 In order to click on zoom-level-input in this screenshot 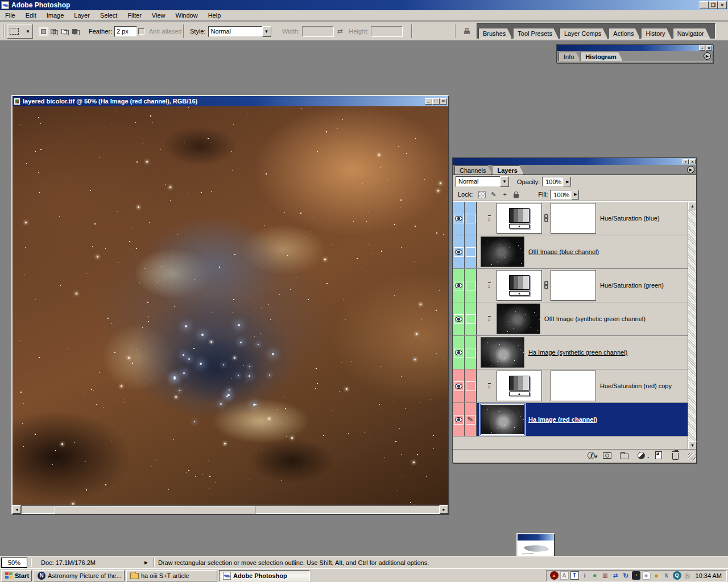, I will do `click(14, 563)`.